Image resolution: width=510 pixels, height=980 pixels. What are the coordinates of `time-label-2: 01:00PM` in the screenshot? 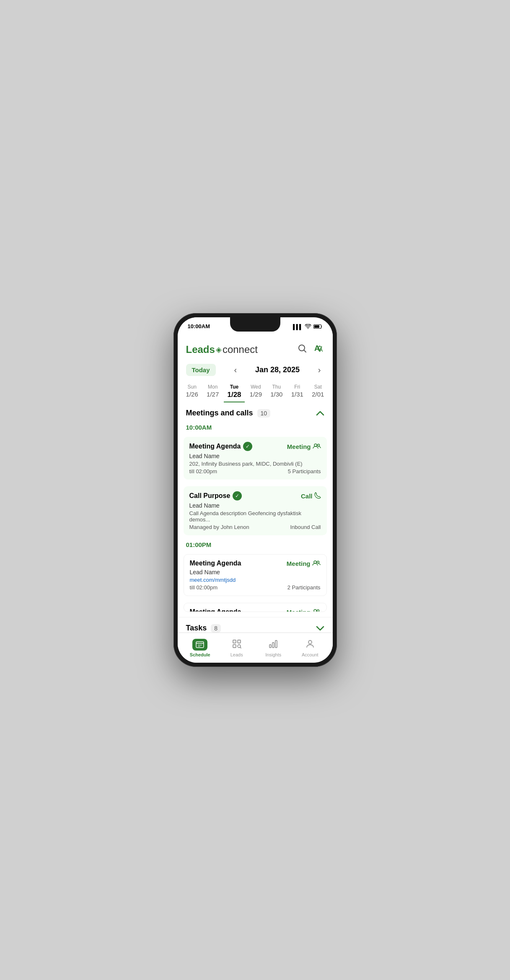 It's located at (255, 545).